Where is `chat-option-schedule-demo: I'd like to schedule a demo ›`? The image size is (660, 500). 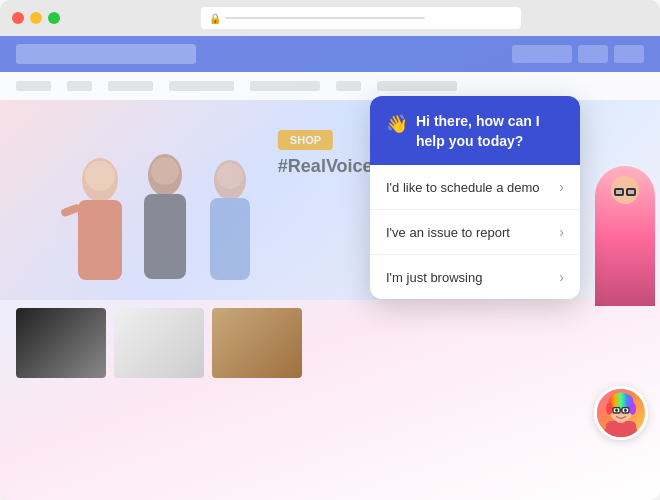
chat-option-schedule-demo: I'd like to schedule a demo › is located at coordinates (475, 188).